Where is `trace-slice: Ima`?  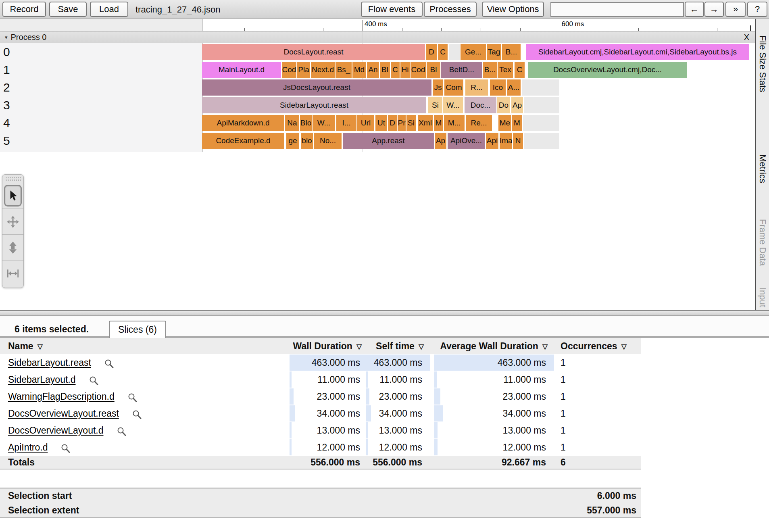
trace-slice: Ima is located at coordinates (506, 141).